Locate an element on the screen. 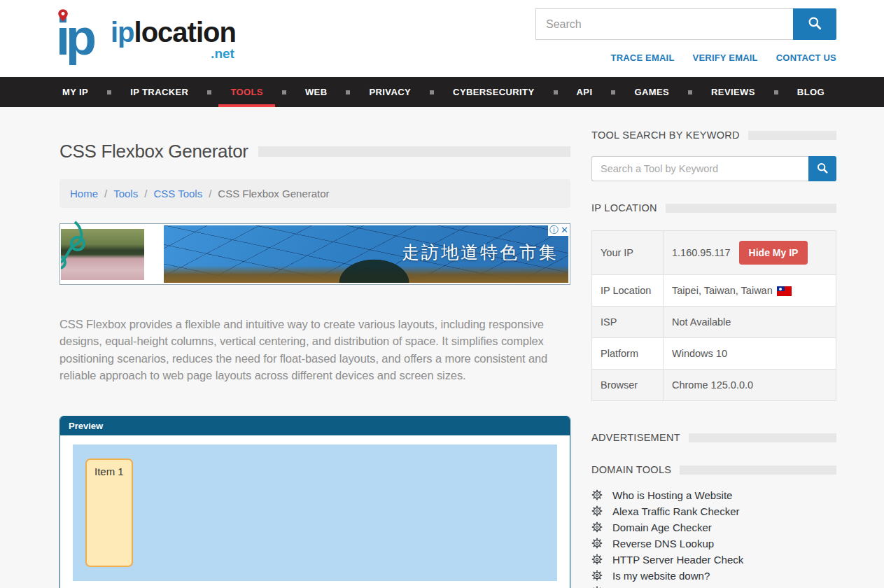  nav-item-ip-tracker: IP TRACKER is located at coordinates (160, 92).